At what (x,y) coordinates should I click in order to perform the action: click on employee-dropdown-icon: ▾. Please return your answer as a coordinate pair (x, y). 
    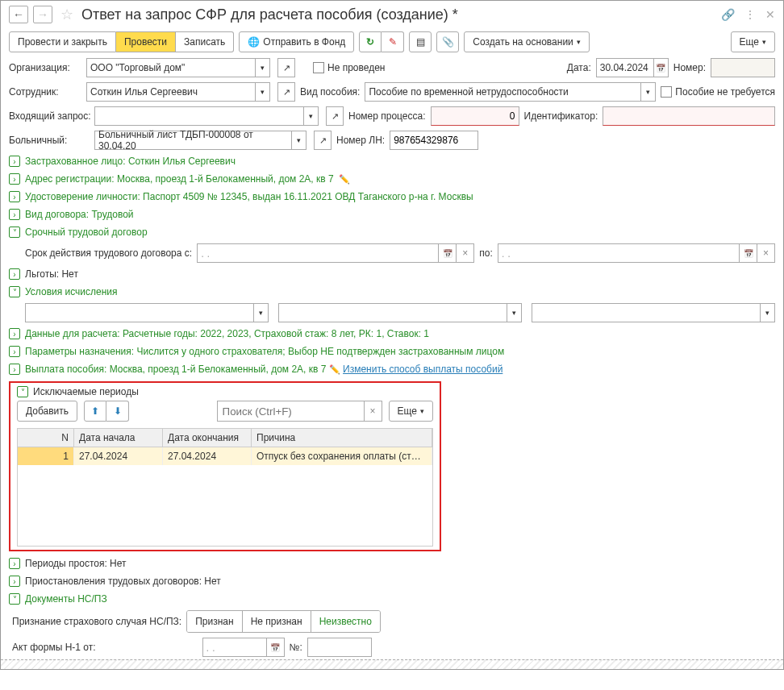
    Looking at the image, I should click on (263, 92).